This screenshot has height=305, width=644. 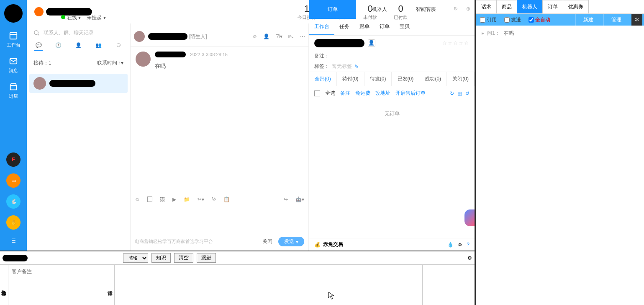 What do you see at coordinates (150, 199) in the screenshot?
I see `text-icon: 🅃` at bounding box center [150, 199].